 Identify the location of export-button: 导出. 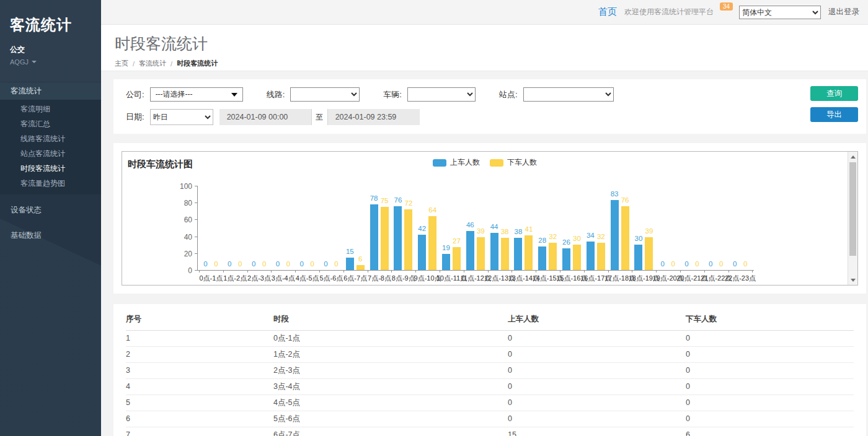
(835, 115).